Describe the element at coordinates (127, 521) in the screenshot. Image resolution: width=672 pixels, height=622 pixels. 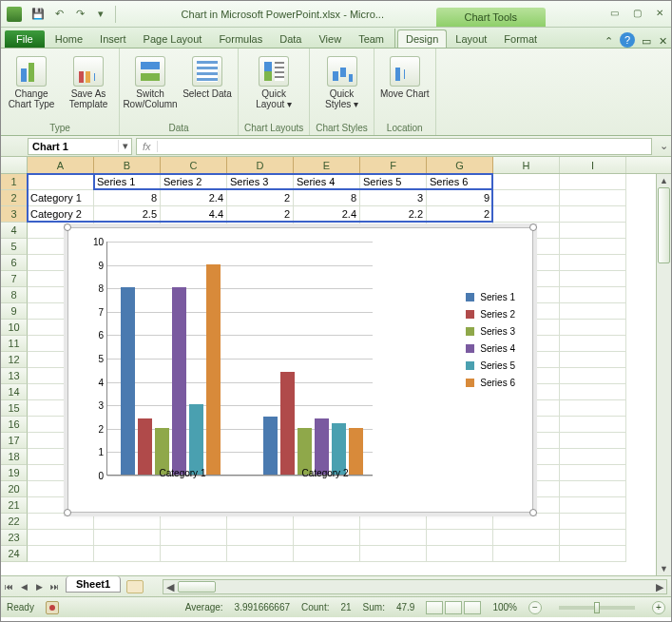
I see `cell-B22` at that location.